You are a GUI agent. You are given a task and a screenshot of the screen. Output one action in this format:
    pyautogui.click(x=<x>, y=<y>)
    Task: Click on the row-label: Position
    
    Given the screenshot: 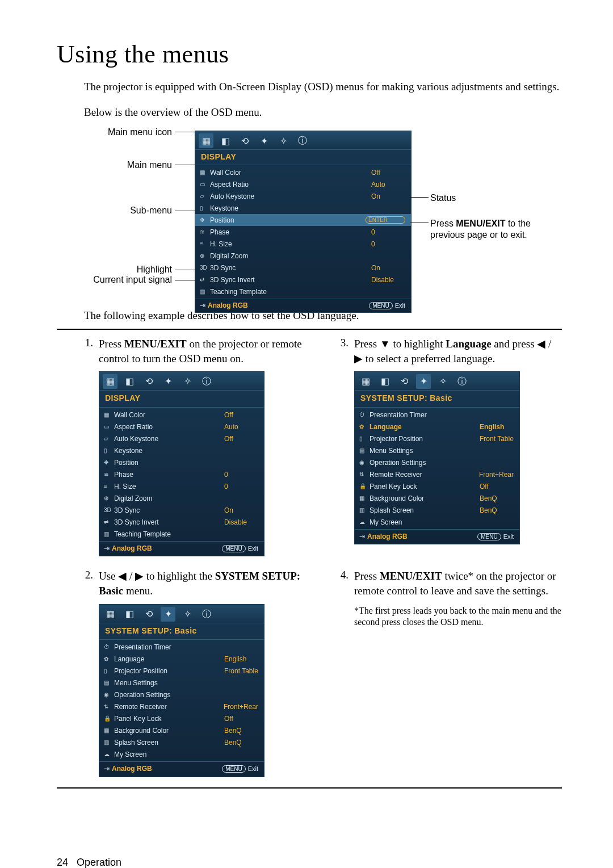 What is the action you would take?
    pyautogui.click(x=288, y=220)
    